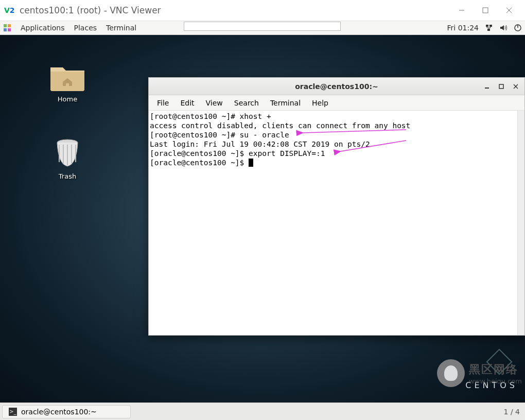 This screenshot has width=525, height=420. Describe the element at coordinates (518, 28) in the screenshot. I see `power-icon` at that location.